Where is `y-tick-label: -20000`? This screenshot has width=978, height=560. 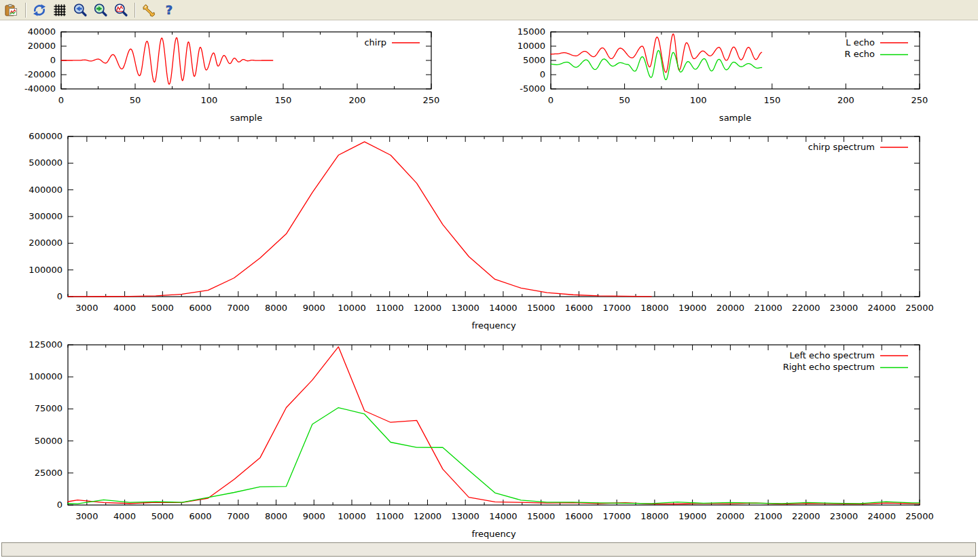
y-tick-label: -20000 is located at coordinates (40, 75).